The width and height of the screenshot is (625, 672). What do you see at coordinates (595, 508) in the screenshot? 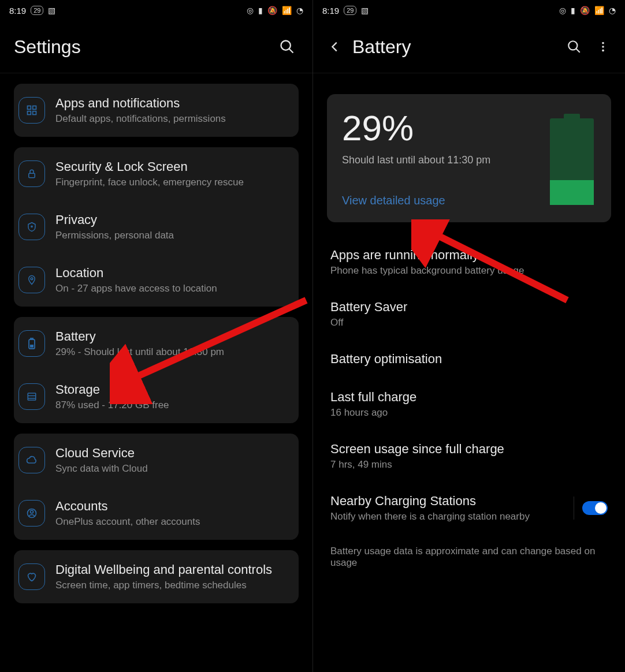
I see `nearby-charging-toggle` at bounding box center [595, 508].